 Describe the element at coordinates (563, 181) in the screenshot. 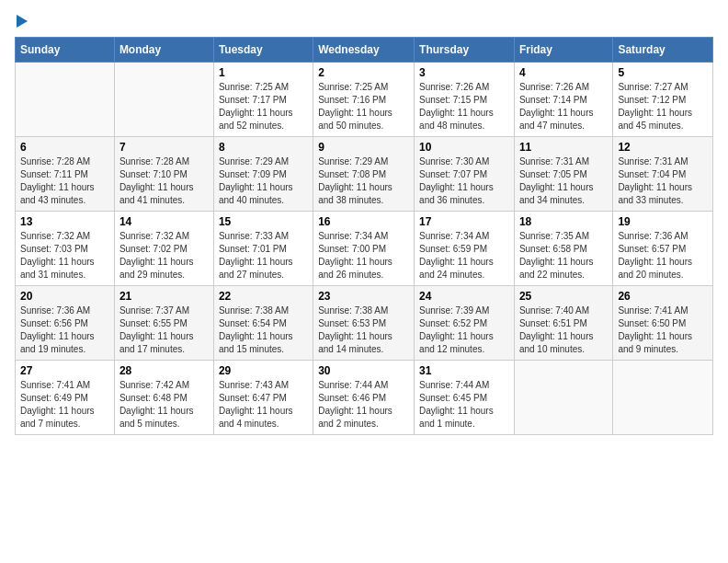

I see `day-info: Sunrise: 7:31 AMSunset: 7:05 PMDaylight:…` at that location.